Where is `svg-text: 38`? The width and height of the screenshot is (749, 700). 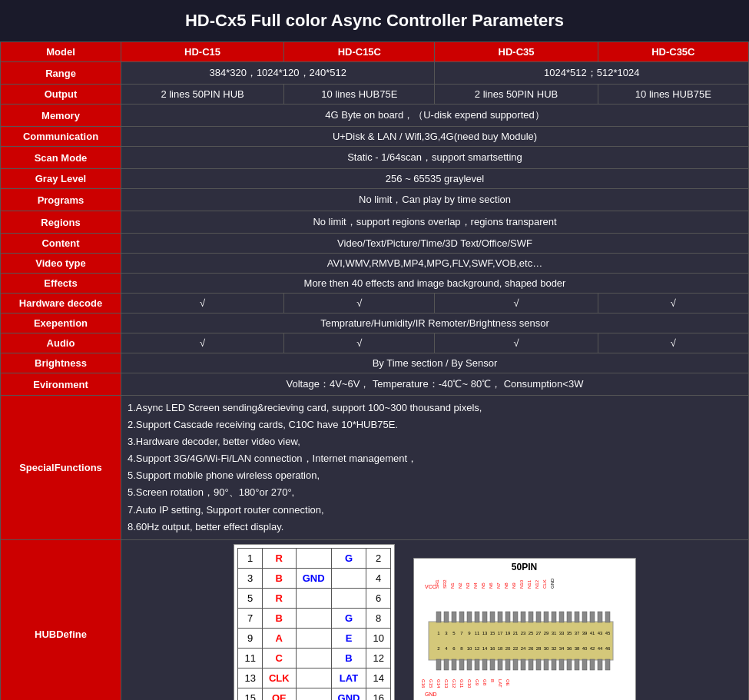 svg-text: 38 is located at coordinates (576, 649).